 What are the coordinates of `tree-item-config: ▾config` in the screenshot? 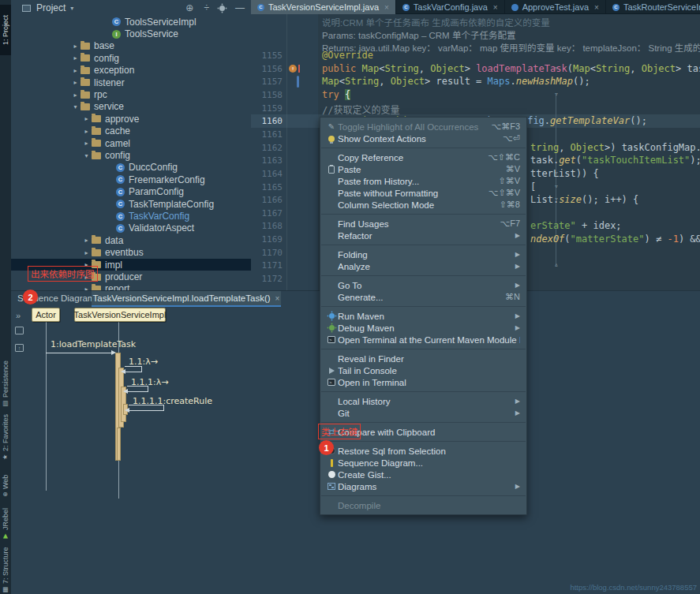 It's located at (131, 155).